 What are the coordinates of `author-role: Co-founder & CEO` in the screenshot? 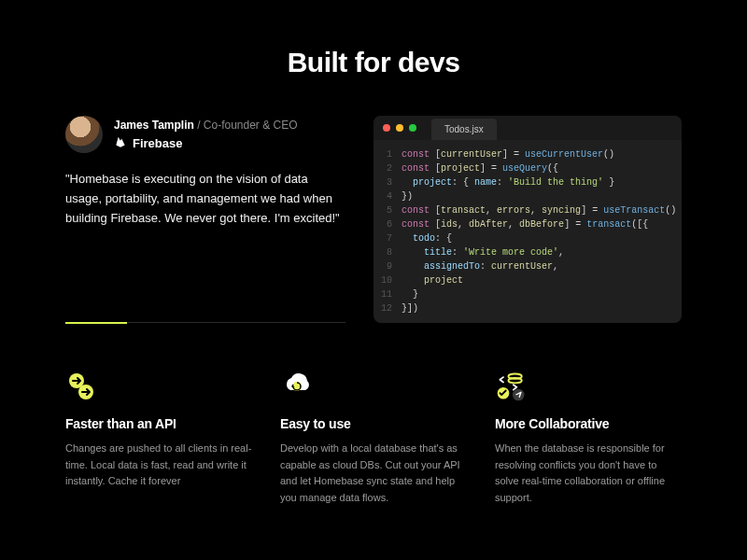 It's located at (250, 125).